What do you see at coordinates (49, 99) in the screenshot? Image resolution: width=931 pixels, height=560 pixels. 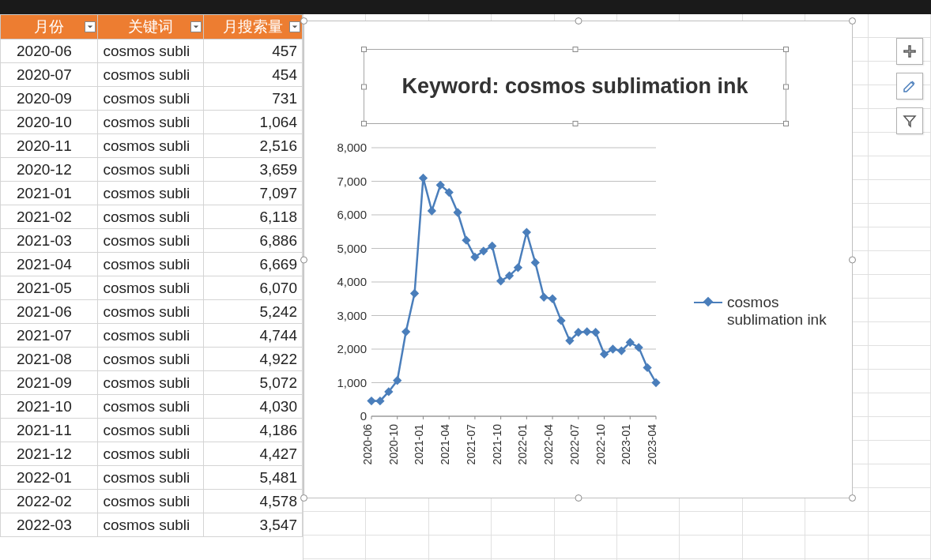 I see `cell-month: 2020-09` at bounding box center [49, 99].